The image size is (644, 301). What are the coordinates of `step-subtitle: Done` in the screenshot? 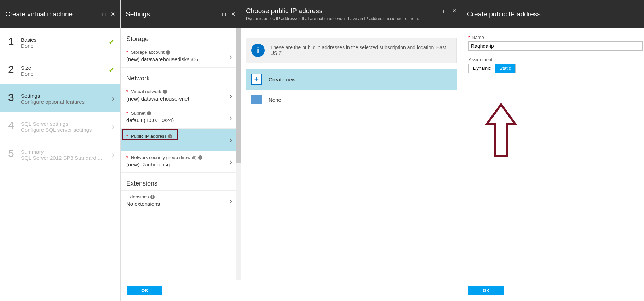 It's located at (65, 74).